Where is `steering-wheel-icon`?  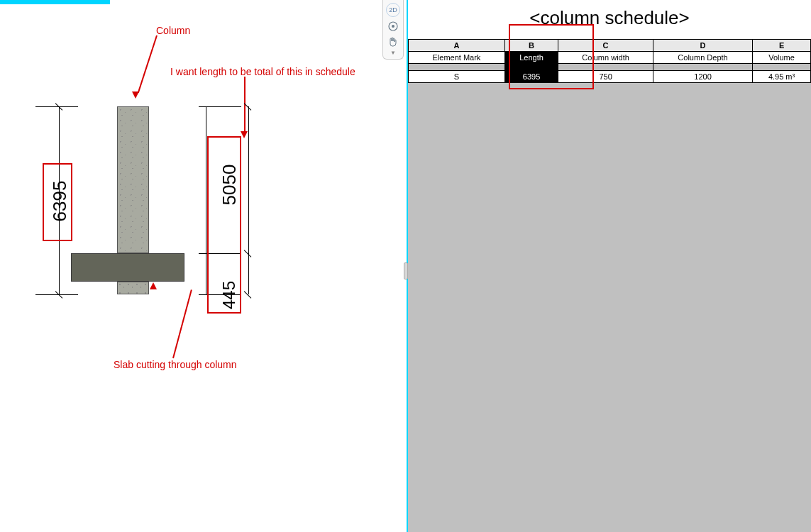
steering-wheel-icon is located at coordinates (393, 26).